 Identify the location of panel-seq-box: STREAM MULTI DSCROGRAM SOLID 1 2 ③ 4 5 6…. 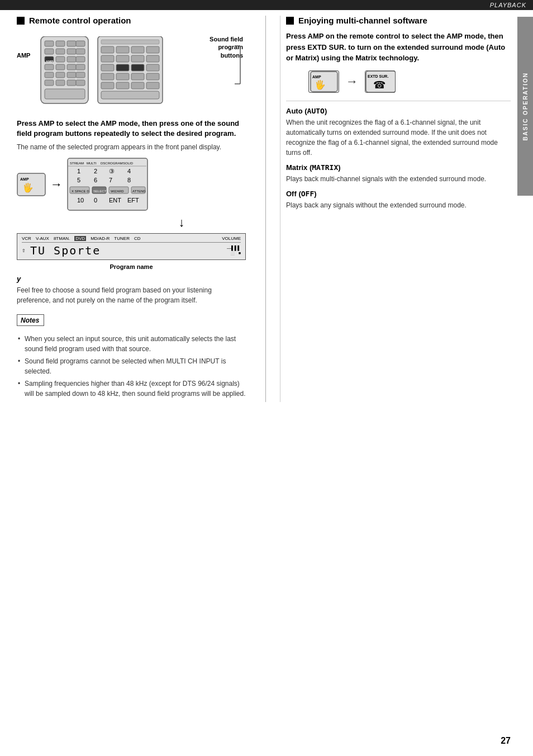
(107, 185).